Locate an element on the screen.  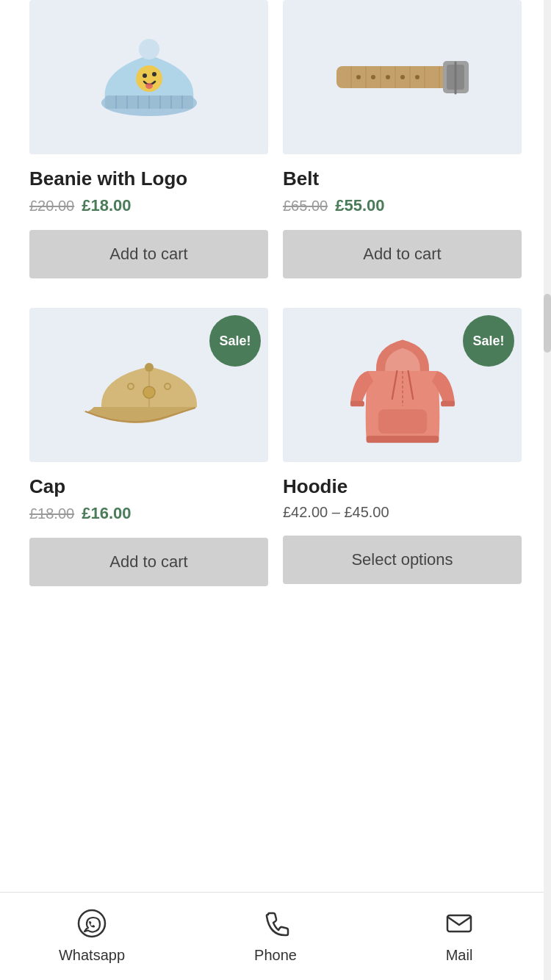
price-range-hoodie: £42.00 – £45.00 is located at coordinates (336, 513).